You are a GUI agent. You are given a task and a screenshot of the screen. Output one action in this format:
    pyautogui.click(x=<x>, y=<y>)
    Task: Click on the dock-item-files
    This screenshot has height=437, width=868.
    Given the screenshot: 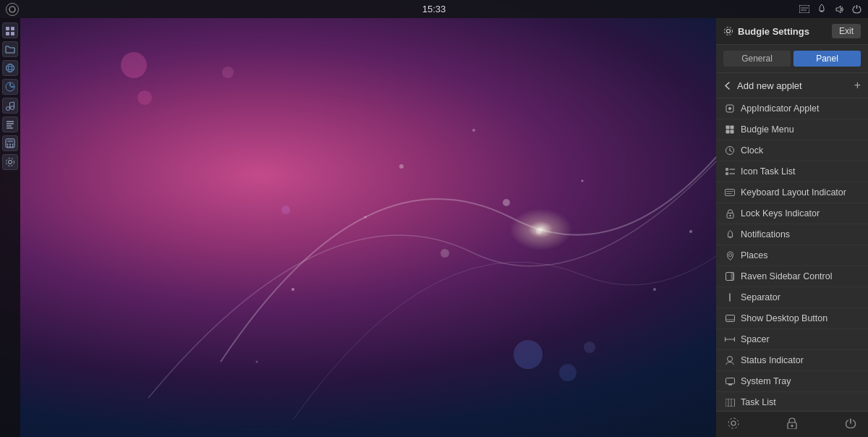 What is the action you would take?
    pyautogui.click(x=10, y=49)
    